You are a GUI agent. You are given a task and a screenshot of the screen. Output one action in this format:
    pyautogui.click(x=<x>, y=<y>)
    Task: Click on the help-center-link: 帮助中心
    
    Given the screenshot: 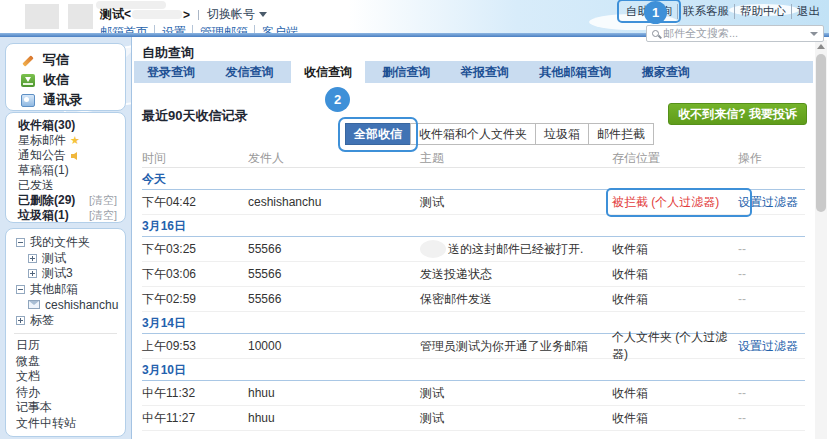 What is the action you would take?
    pyautogui.click(x=763, y=11)
    